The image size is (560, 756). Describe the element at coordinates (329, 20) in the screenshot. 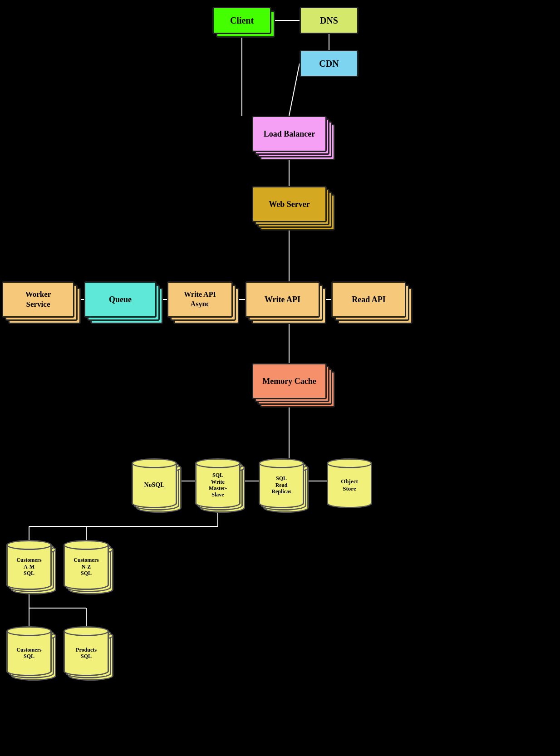

I see `dns-card: DNS` at that location.